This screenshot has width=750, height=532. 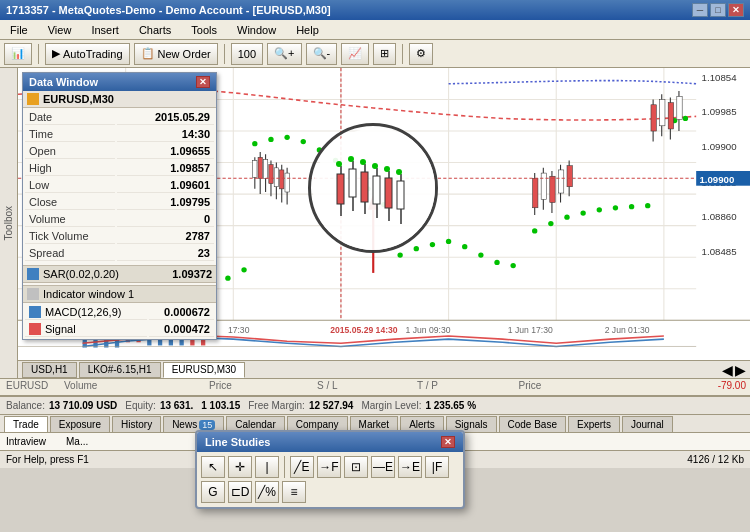 What do you see at coordinates (166, 186) in the screenshot?
I see `low-value: 1.09601` at bounding box center [166, 186].